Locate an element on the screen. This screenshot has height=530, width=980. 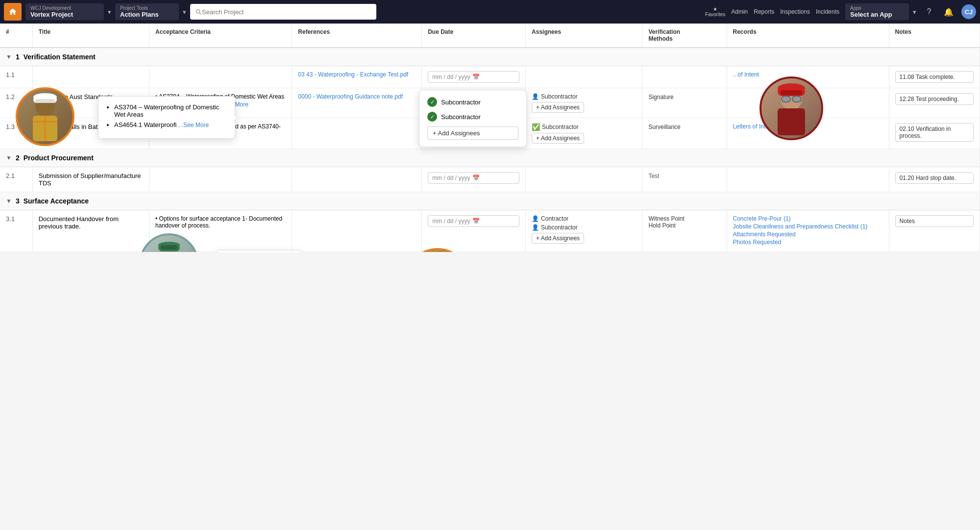
cell-acceptance-1-3: Floor fall ratio to be nominated as per … is located at coordinates (220, 133).